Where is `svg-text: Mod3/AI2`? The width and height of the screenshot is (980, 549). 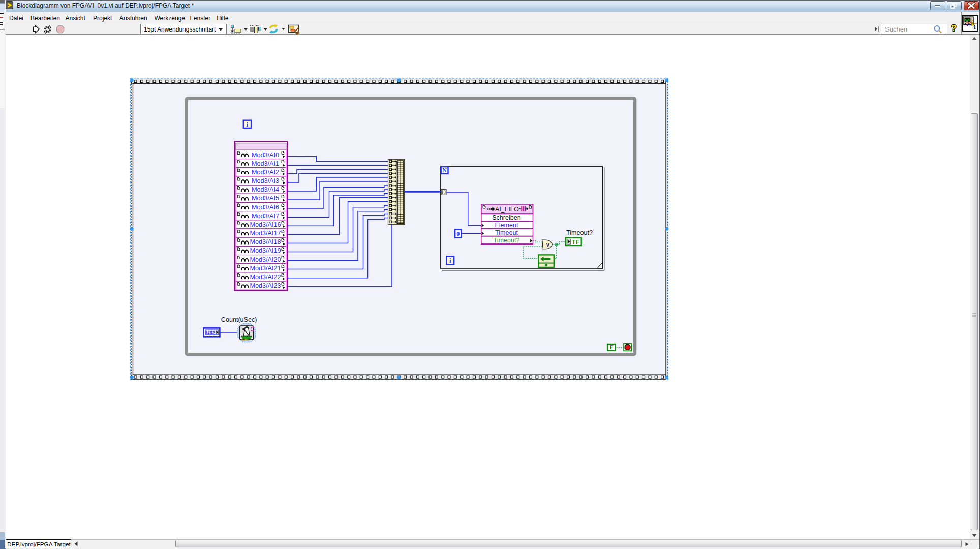 svg-text: Mod3/AI2 is located at coordinates (265, 172).